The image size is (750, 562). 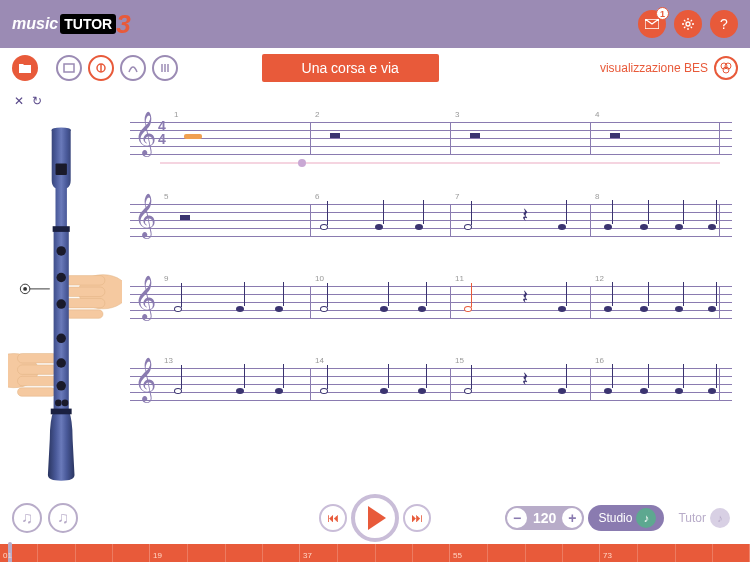 I want to click on undo-button: ✕, so click(x=19, y=101).